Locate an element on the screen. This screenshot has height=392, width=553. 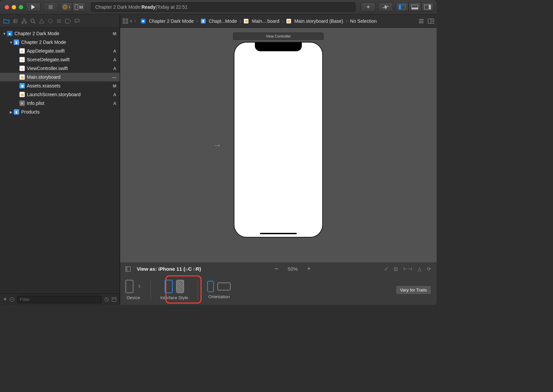
zoom-out-button: − is located at coordinates (276, 269).